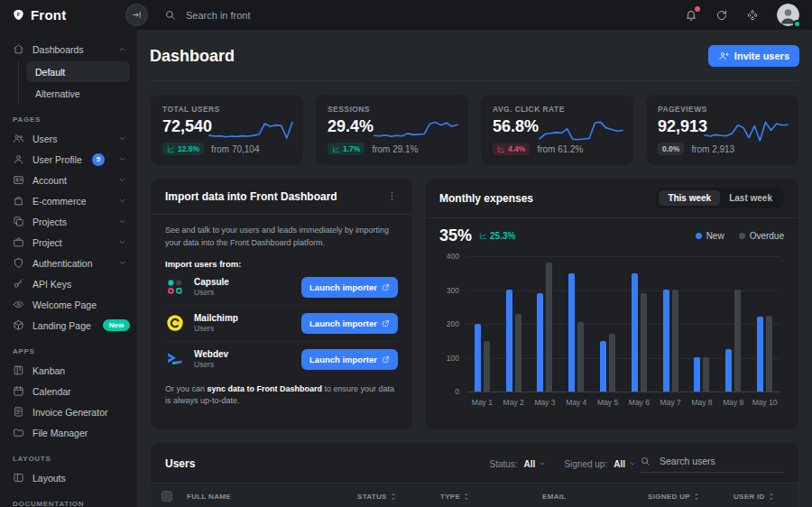 The image size is (812, 507). I want to click on nav-section-label: PAGES, so click(69, 119).